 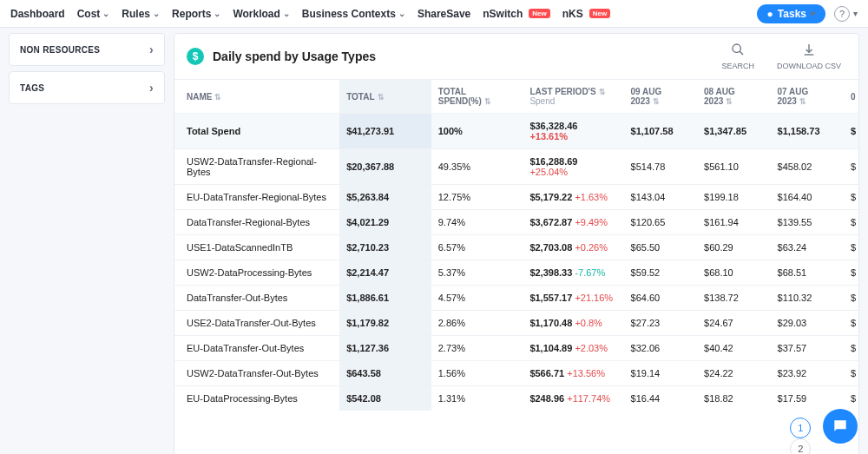 I want to click on cell-pct: 2.86%, so click(x=477, y=323).